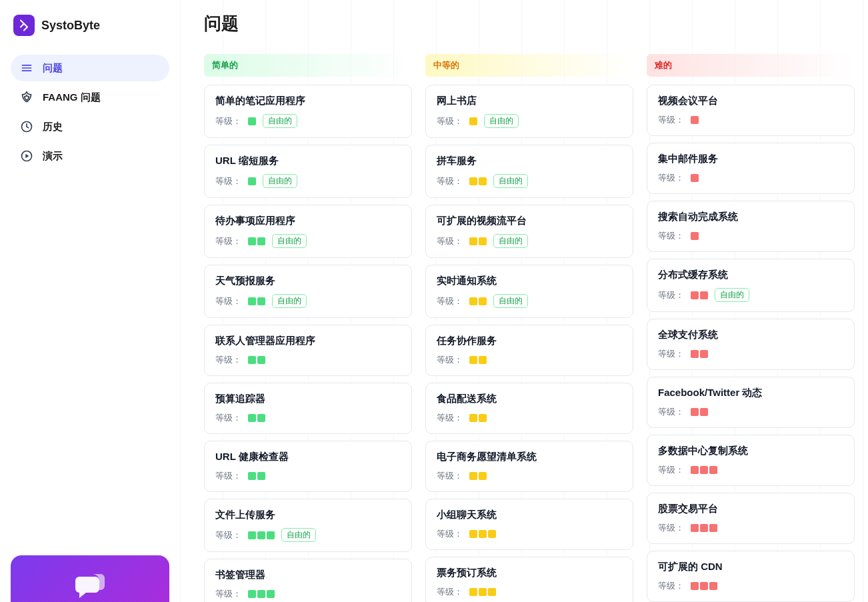  Describe the element at coordinates (308, 341) in the screenshot. I see `problem-title: 联系人管理器应用程序` at that location.